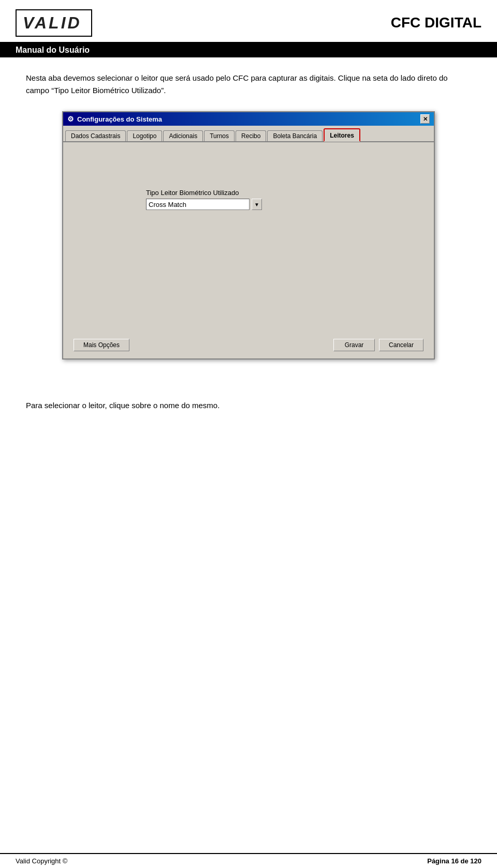 The width and height of the screenshot is (497, 868). What do you see at coordinates (248, 84) in the screenshot?
I see `intro-paragraph: Nesta aba devemos selecionar o leitor qu…` at bounding box center [248, 84].